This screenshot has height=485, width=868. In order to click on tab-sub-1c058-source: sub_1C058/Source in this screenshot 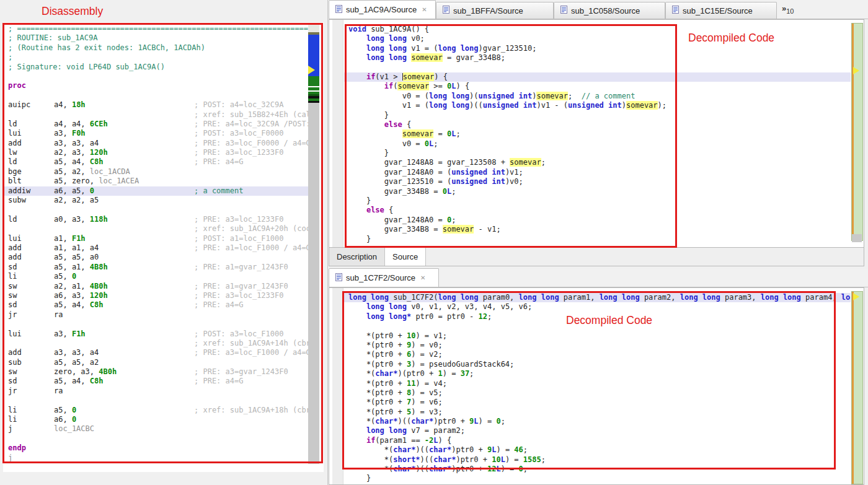, I will do `click(609, 10)`.